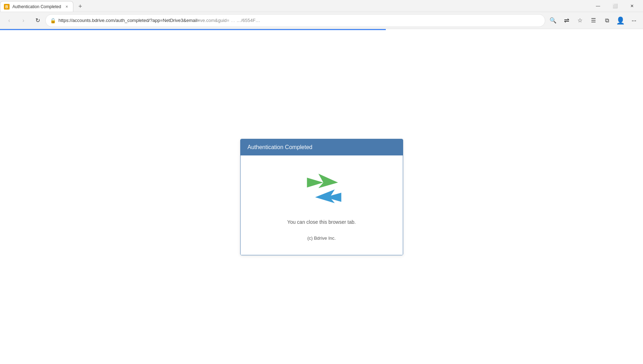 The height and width of the screenshot is (364, 643). I want to click on tab-favicon: B, so click(7, 7).